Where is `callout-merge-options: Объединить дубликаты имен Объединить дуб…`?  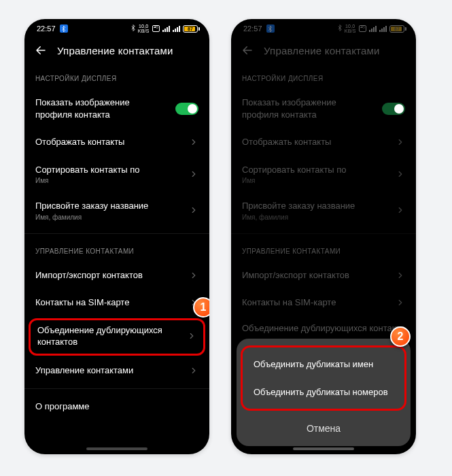
callout-merge-options: Объединить дубликаты имен Объединить дуб… is located at coordinates (324, 378).